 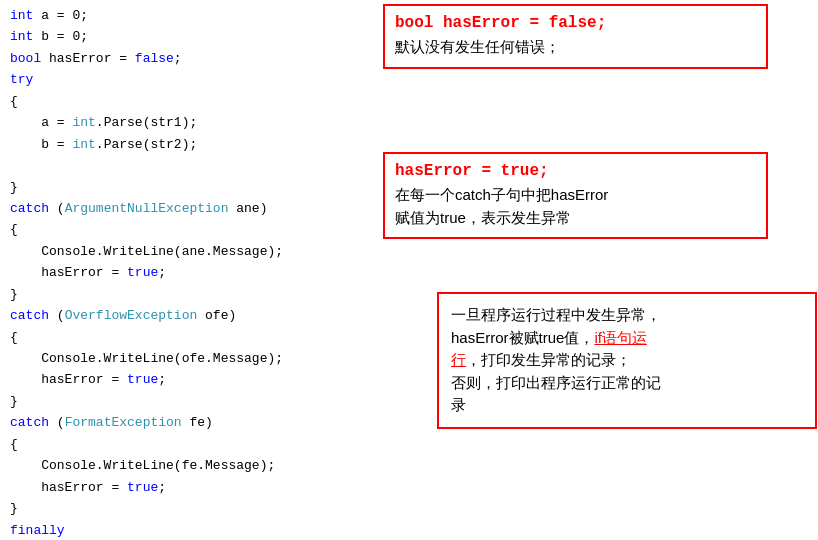 I want to click on annotation-box-2: hasError = true; 在每一个catch子句中把hasError 赋…, so click(x=576, y=196).